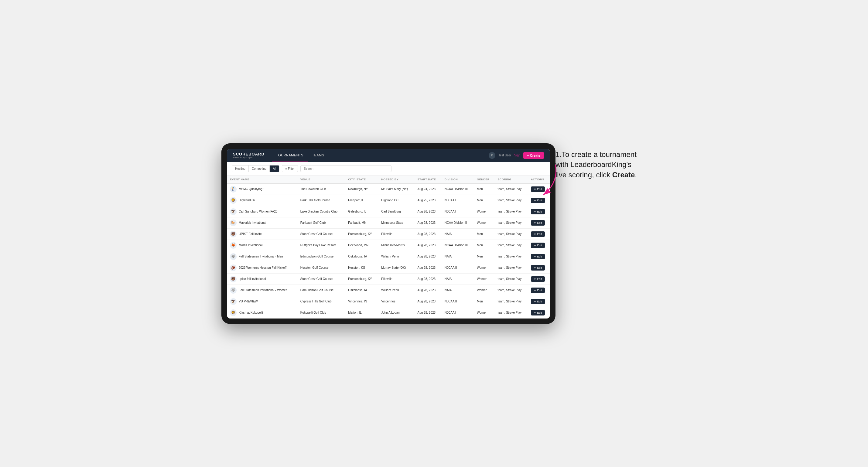  Describe the element at coordinates (388, 256) in the screenshot. I see `table-row: 🐺 Fall Statesmen Invitational - Men Edmu…` at that location.